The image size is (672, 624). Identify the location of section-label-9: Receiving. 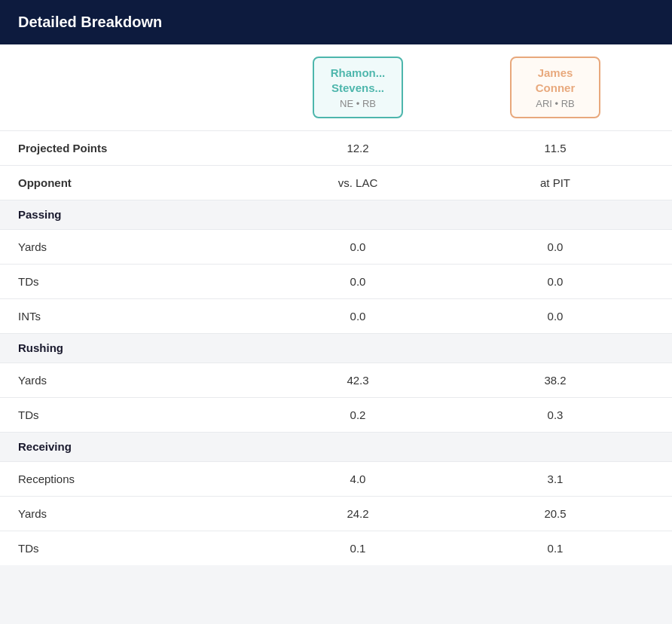
(45, 446).